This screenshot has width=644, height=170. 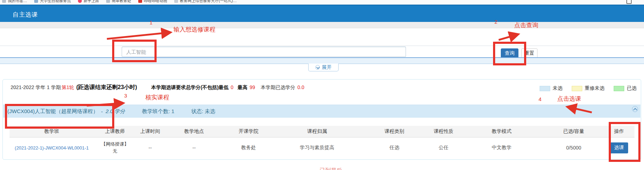 What do you see at coordinates (80, 1) in the screenshot?
I see `red-dot-icon` at bounding box center [80, 1].